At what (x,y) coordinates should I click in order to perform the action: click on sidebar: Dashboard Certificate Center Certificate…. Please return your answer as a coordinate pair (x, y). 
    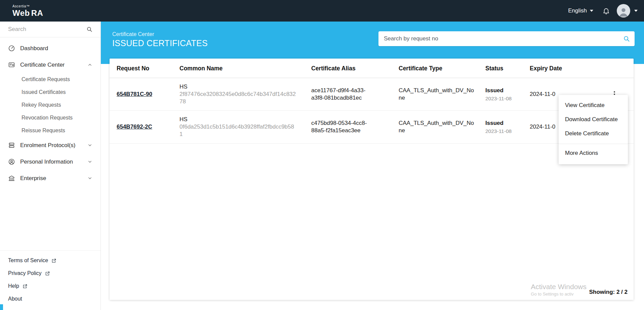
    Looking at the image, I should click on (50, 166).